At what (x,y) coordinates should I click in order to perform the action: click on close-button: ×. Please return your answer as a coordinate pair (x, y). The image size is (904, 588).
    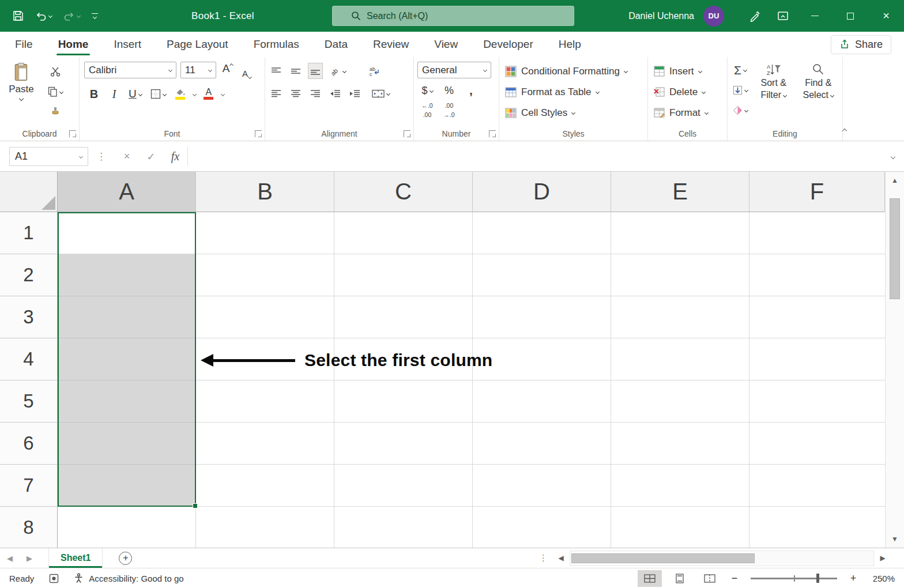
    Looking at the image, I should click on (886, 16).